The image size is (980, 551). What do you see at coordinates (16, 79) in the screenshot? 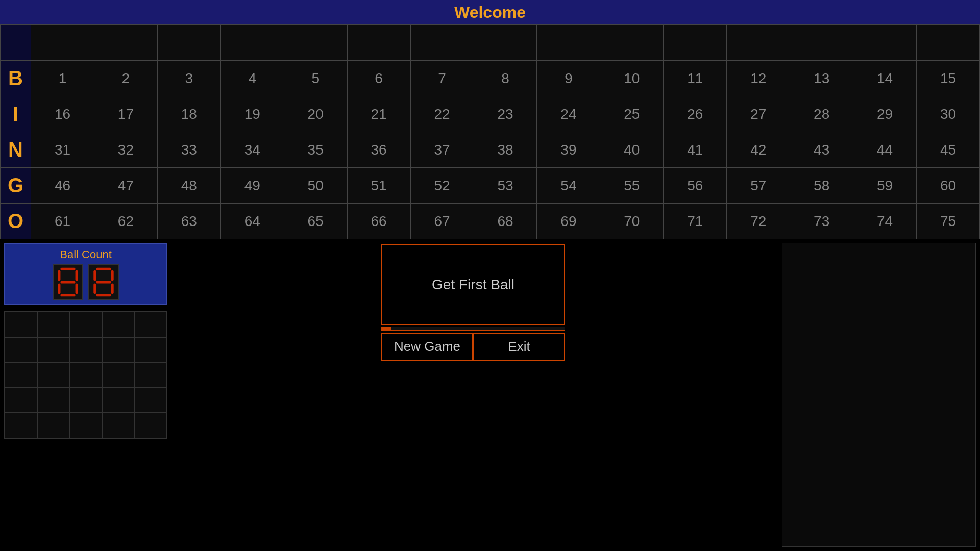
I see `bingo-letter-B: B` at bounding box center [16, 79].